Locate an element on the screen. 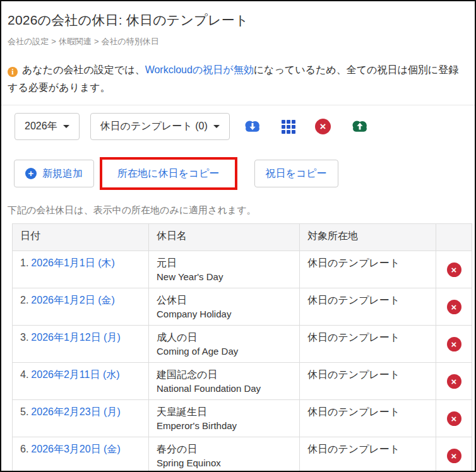  year-dropdown-label: 2026年 is located at coordinates (41, 126).